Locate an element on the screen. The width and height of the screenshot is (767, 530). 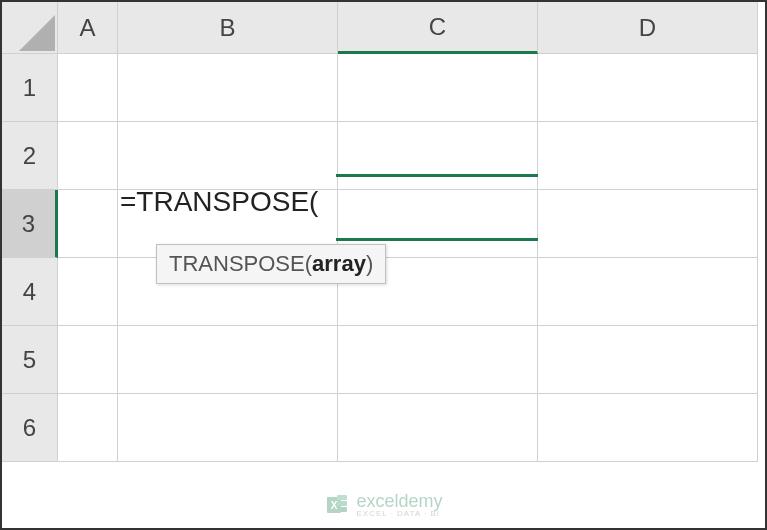
watermark-tagline: EXCEL · DATA · BI is located at coordinates (399, 514).